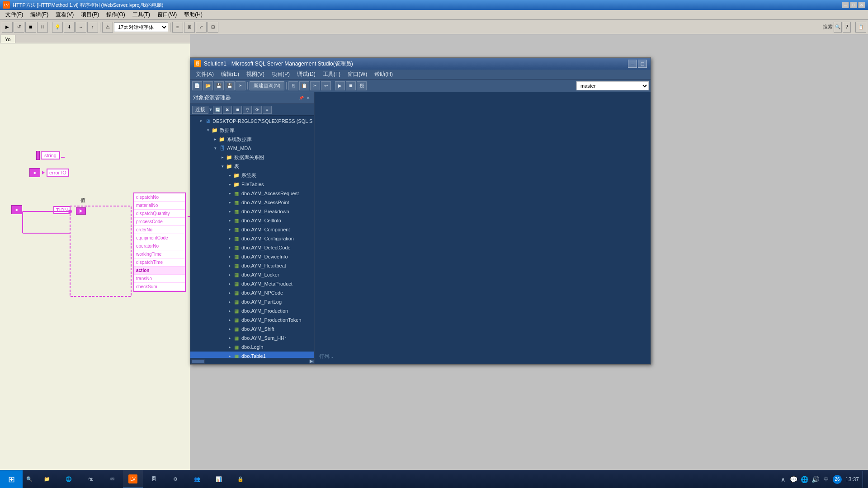  Describe the element at coordinates (230, 74) in the screenshot. I see `ssms-menu-edit: 编辑(E)` at that location.